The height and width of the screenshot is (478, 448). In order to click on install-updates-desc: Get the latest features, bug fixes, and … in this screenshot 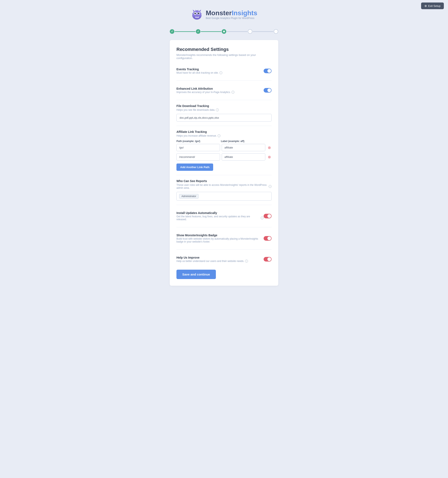, I will do `click(220, 218)`.